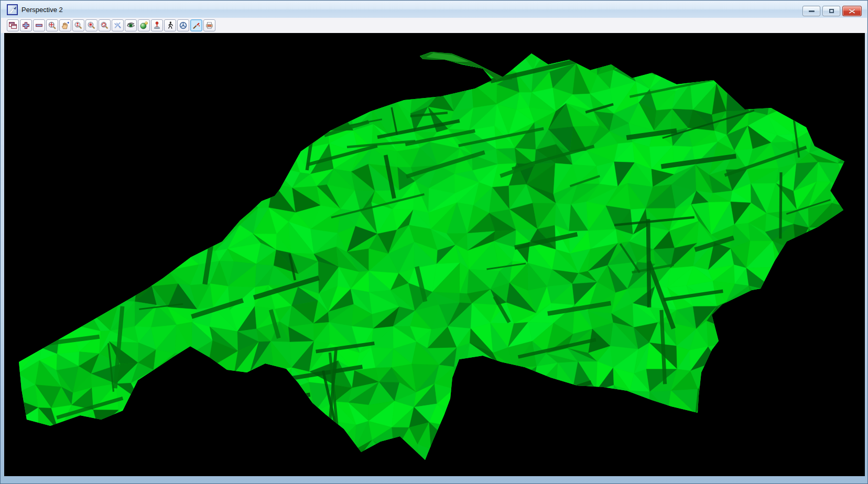 This screenshot has width=868, height=484. I want to click on restore-icon, so click(831, 11).